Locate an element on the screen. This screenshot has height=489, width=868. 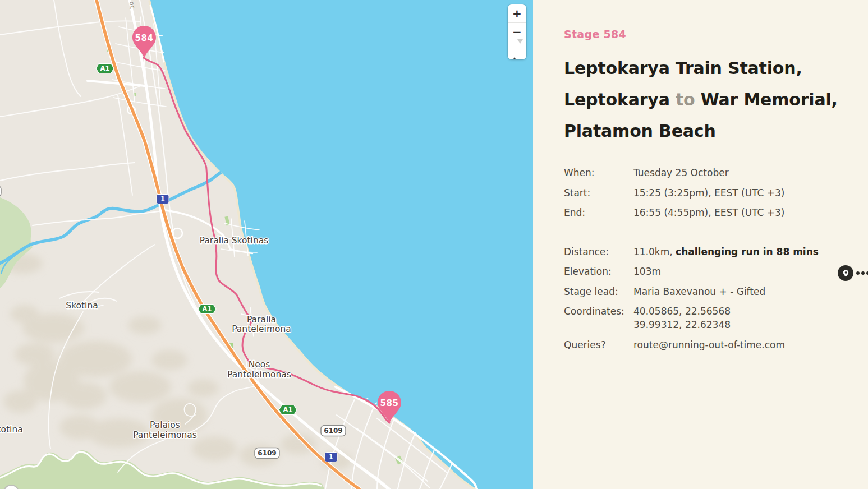
coordinates-line2: 39.99312, 22.62348 is located at coordinates (682, 325).